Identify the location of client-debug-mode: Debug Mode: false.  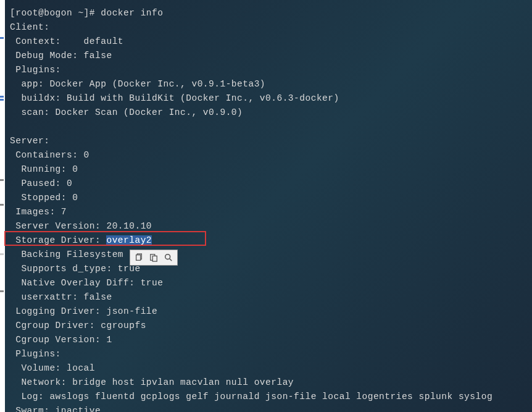
(271, 56).